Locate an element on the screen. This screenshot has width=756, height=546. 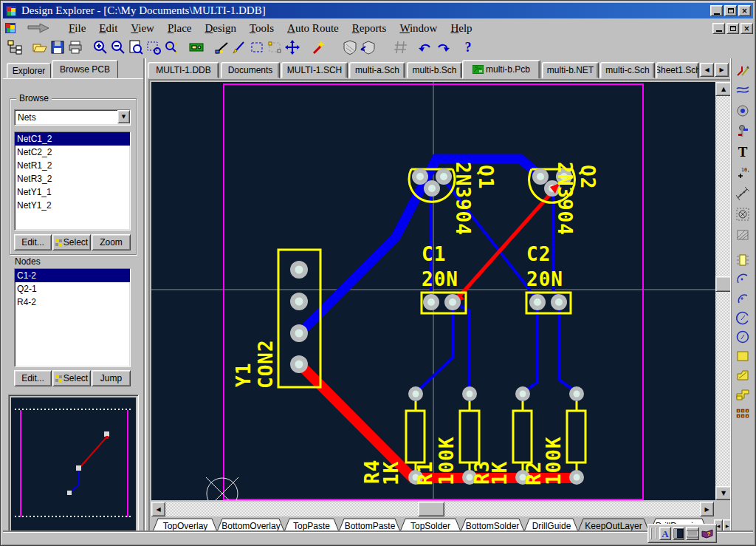
child-minimize-button is located at coordinates (719, 28).